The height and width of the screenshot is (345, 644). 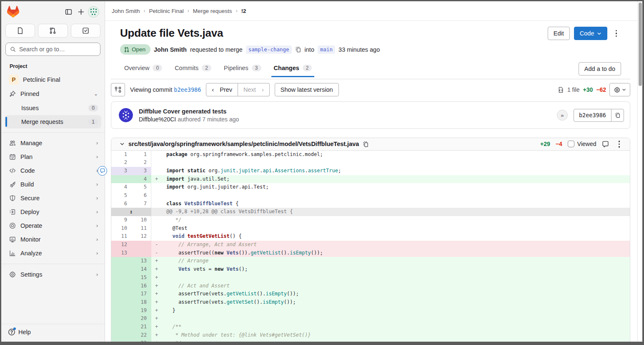 I want to click on edit-button: Edit, so click(x=559, y=33).